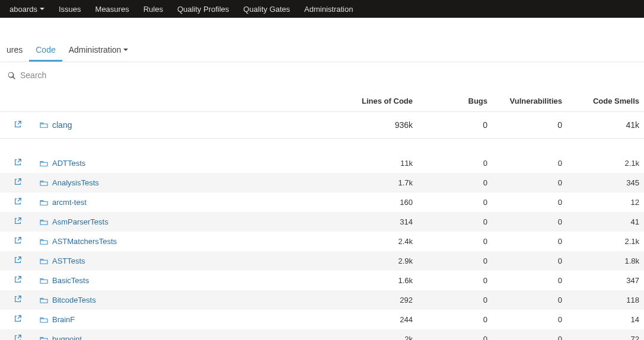 The width and height of the screenshot is (644, 340). What do you see at coordinates (322, 300) in the screenshot?
I see `table-row: BitcodeTests 292 0 0 118` at bounding box center [322, 300].